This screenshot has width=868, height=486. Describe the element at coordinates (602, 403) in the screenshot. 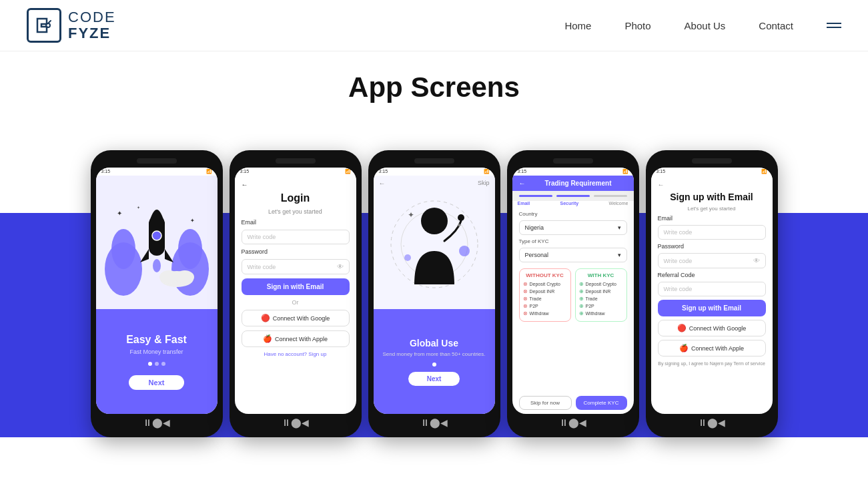

I see `complete-kyc-button: Complete KYC` at that location.